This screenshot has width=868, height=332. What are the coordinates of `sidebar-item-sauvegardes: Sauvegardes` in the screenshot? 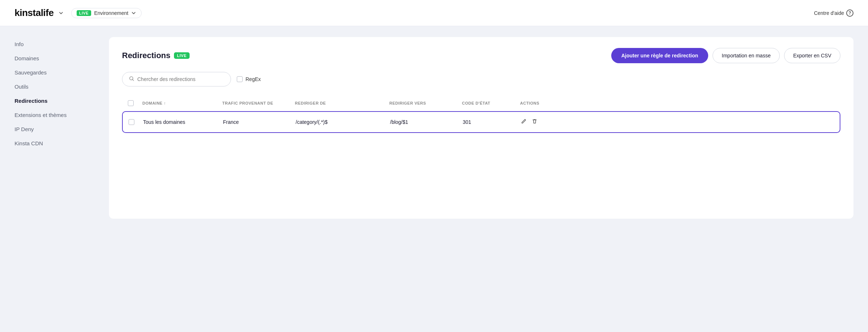 It's located at (54, 73).